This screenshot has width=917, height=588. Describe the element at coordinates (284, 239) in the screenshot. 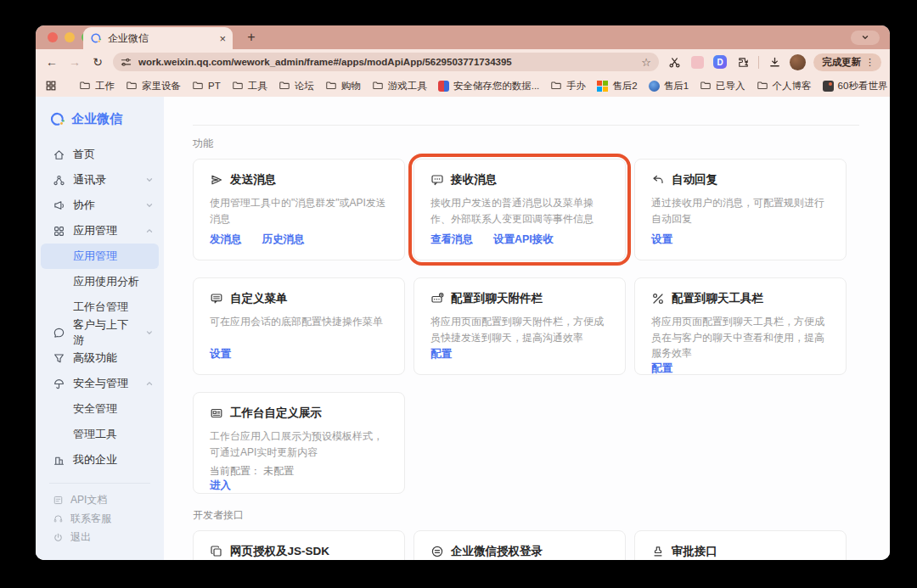

I see `link-message-history: 历史消息` at that location.